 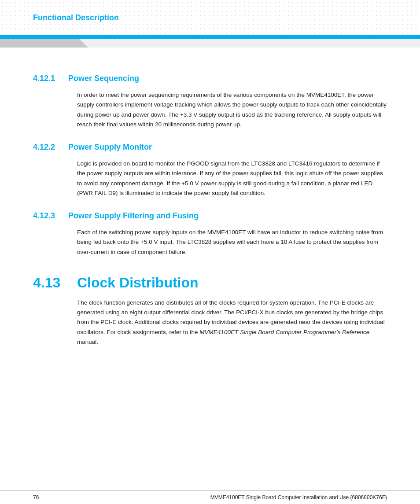 What do you see at coordinates (110, 147) in the screenshot?
I see `section-title-4-12-2: Power Supply Monitor` at bounding box center [110, 147].